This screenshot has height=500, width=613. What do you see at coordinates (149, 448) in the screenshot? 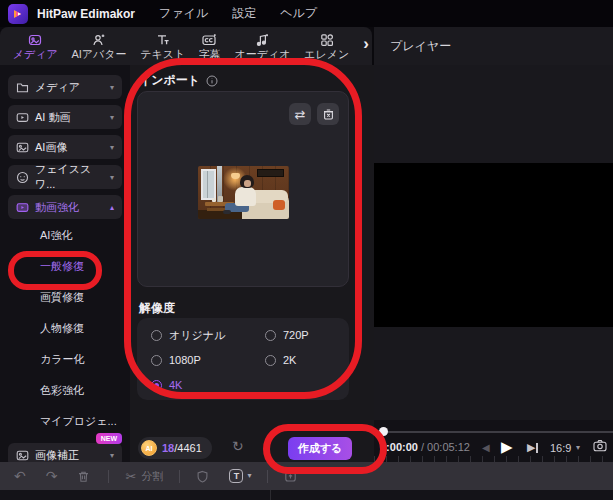
I see `ai-coin-icon: AI` at bounding box center [149, 448].